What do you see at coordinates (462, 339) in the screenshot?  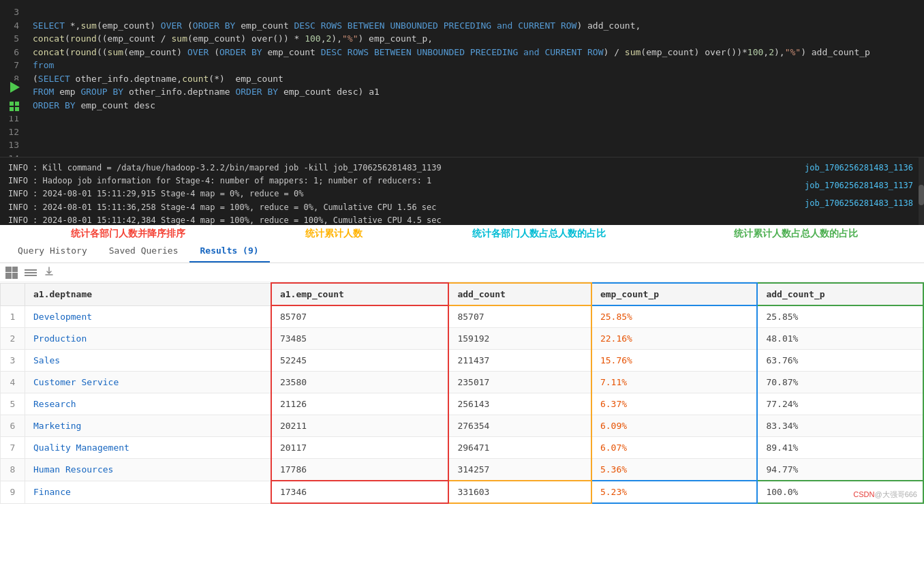 I see `table-row: 2Production7348515919222.16%48.01%` at bounding box center [462, 339].